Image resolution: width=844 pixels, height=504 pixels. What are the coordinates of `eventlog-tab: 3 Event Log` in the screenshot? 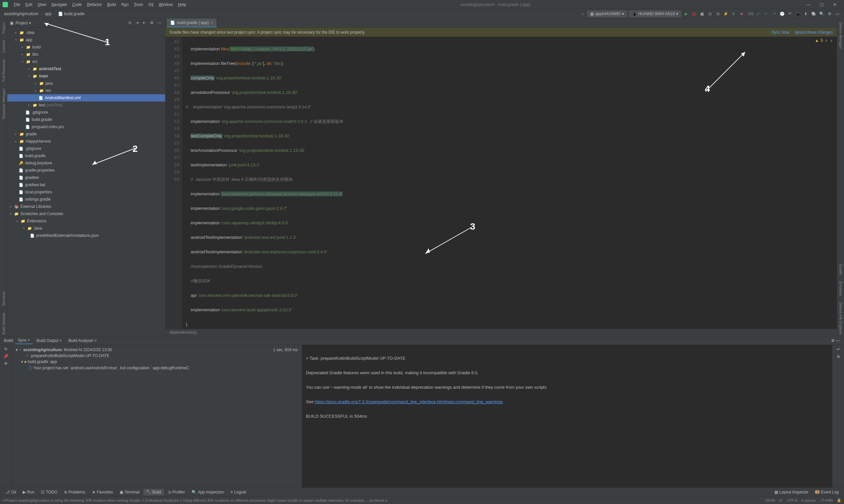 It's located at (827, 492).